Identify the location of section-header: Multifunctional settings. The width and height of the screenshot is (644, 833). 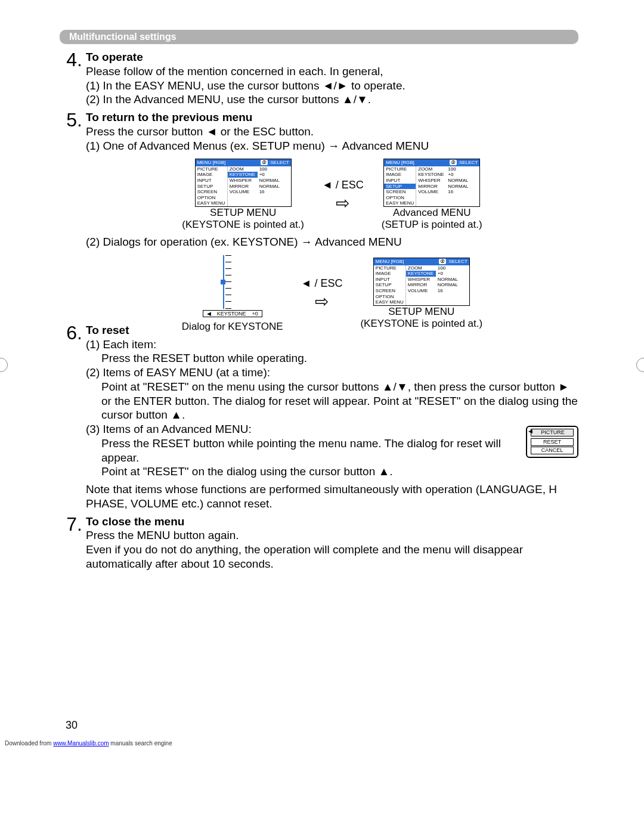
(319, 37).